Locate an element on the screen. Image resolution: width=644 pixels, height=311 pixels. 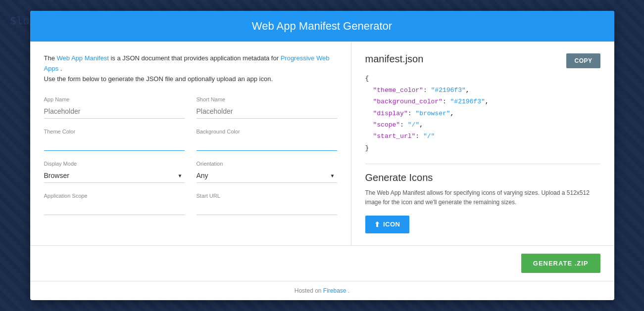
copy-button: COPY is located at coordinates (583, 61).